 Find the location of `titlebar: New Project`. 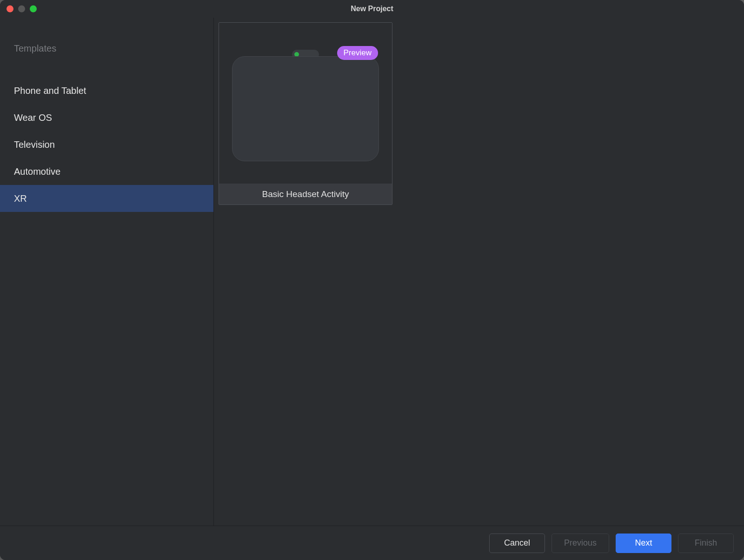

titlebar: New Project is located at coordinates (372, 9).